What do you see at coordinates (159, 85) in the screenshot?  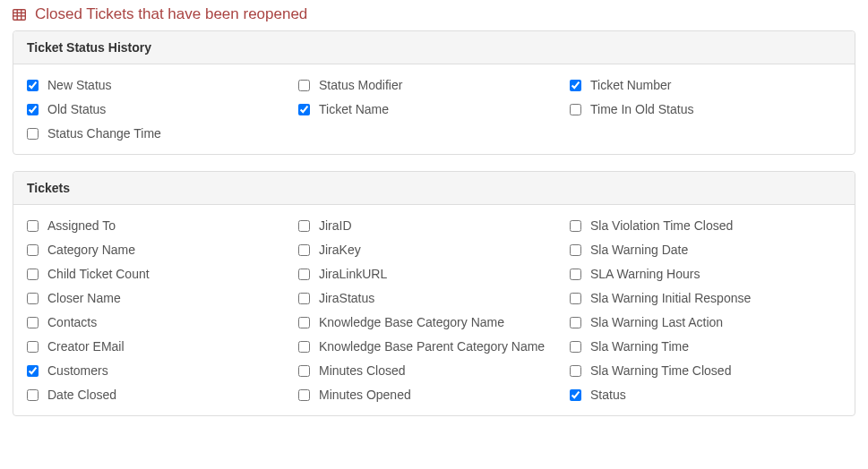 I see `field-option: New Status` at bounding box center [159, 85].